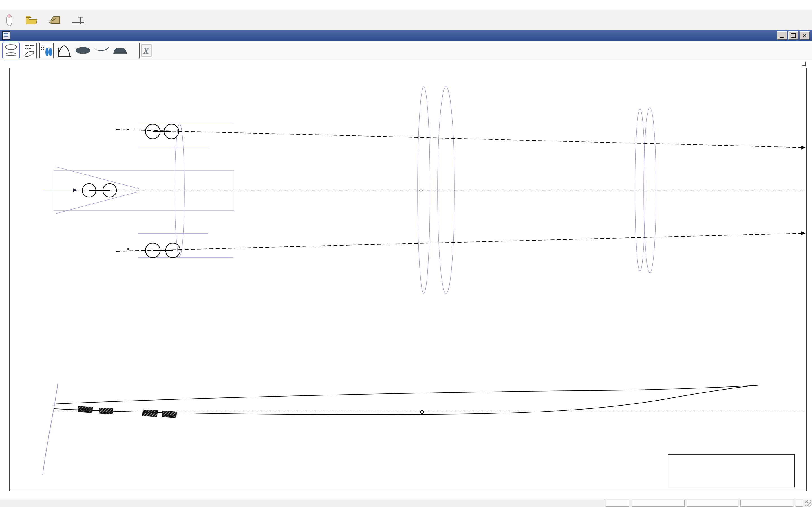  I want to click on status-x, so click(658, 503).